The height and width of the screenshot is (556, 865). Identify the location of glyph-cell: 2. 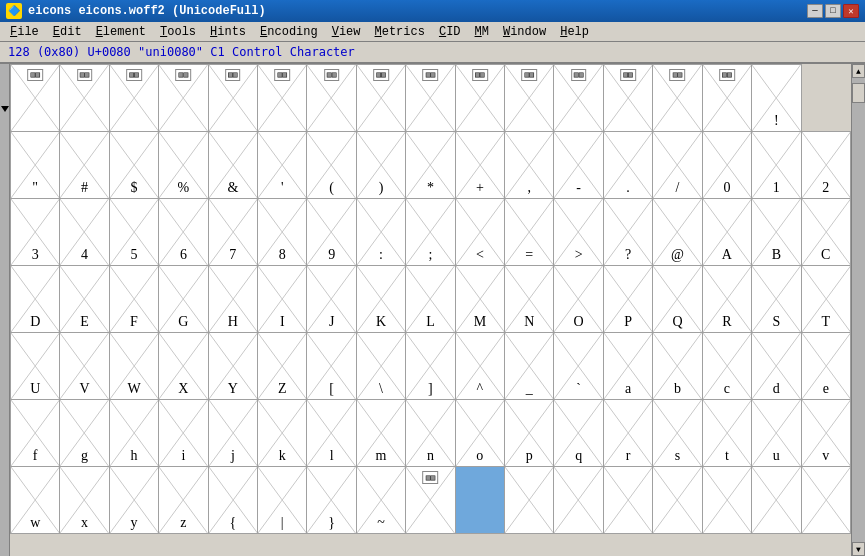
(826, 166).